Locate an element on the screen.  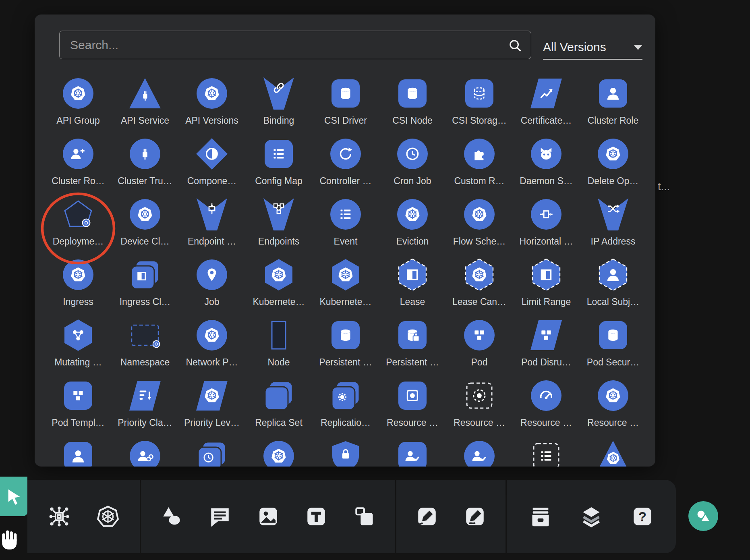
library-item: CSI Storag… is located at coordinates (479, 108).